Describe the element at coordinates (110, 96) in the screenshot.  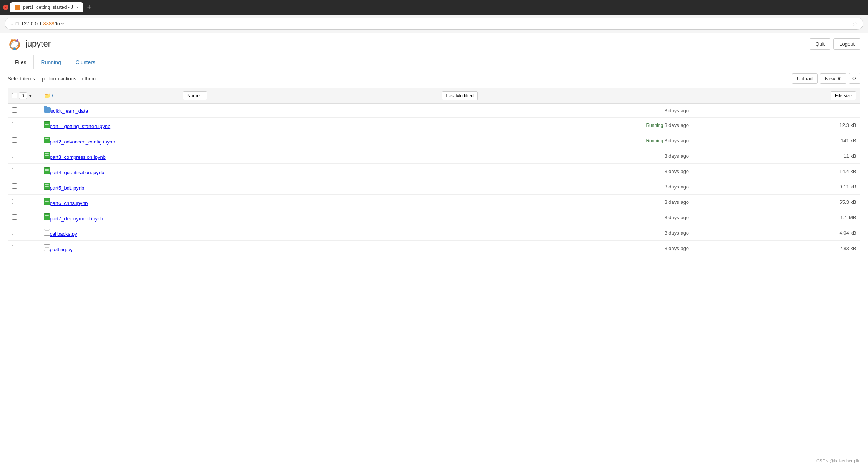
I see `folder-path: 📁 /` at that location.